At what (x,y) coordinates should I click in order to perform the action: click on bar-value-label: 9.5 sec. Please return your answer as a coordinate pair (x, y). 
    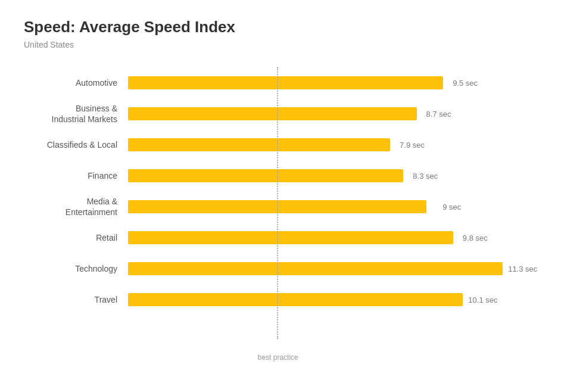
    Looking at the image, I should click on (465, 83).